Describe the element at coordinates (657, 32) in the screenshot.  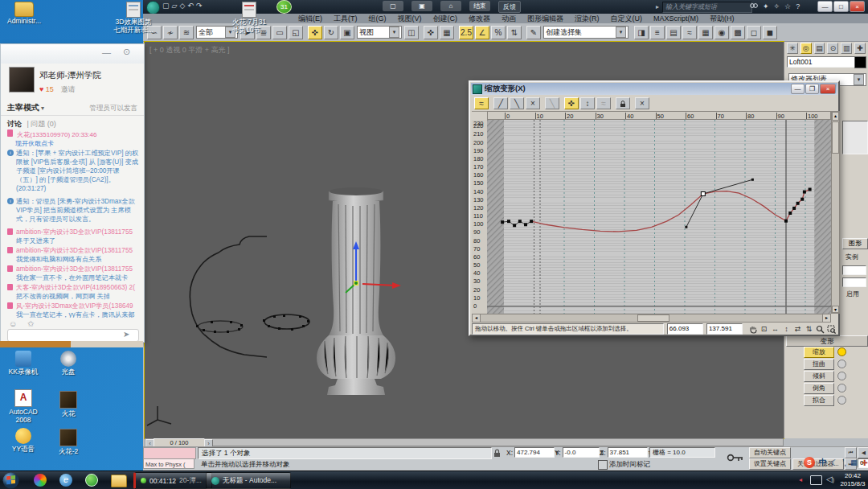
I see `align-icon: ≡` at that location.